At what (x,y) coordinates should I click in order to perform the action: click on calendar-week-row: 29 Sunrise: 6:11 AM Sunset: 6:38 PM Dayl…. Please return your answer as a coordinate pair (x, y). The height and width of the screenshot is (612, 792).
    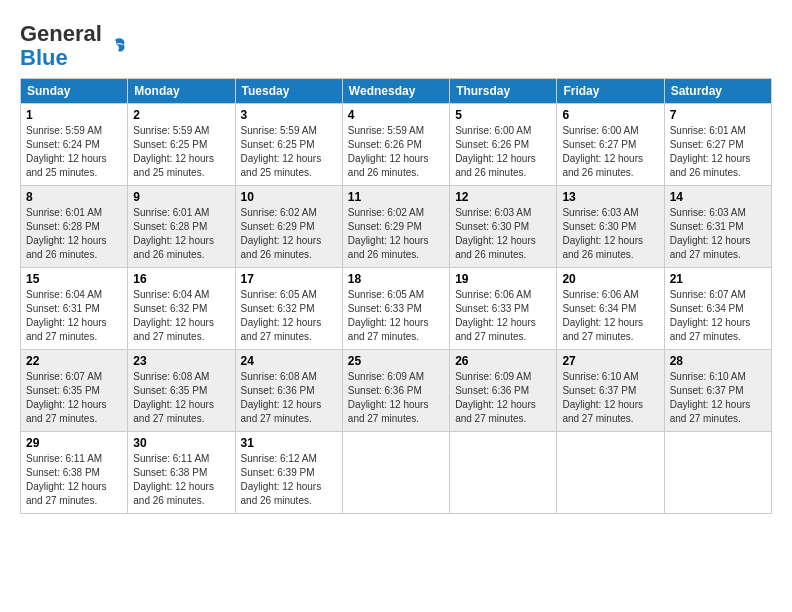
    Looking at the image, I should click on (396, 473).